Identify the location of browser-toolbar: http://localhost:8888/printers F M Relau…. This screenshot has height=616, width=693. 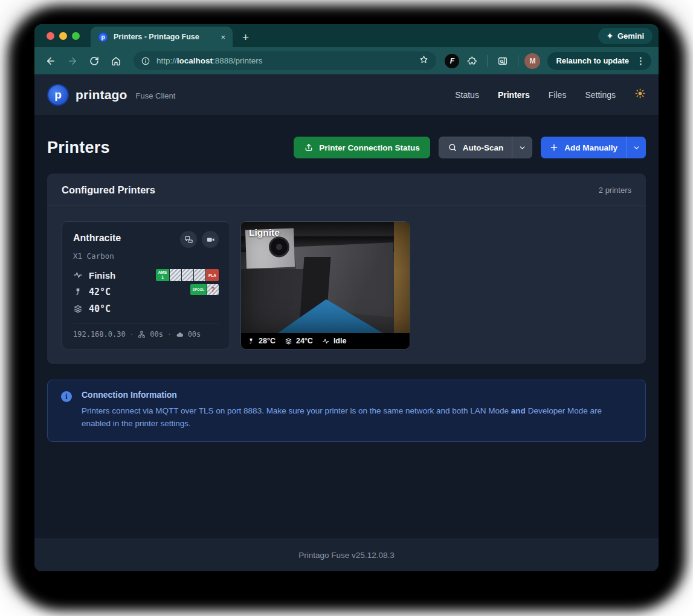
(347, 60).